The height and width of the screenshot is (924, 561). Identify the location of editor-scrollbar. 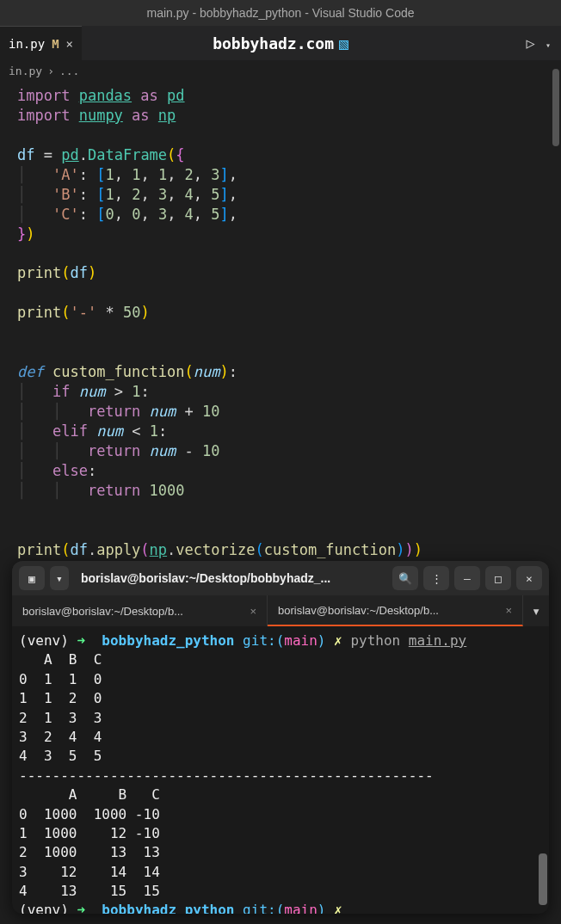
(556, 108).